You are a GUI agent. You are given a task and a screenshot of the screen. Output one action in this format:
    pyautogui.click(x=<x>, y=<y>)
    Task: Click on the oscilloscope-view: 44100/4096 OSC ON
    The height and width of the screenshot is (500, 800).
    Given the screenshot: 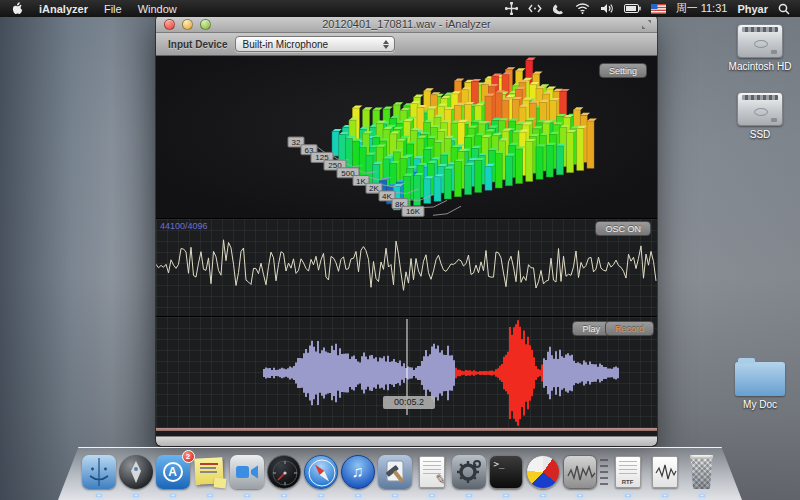 What is the action you would take?
    pyautogui.click(x=406, y=268)
    